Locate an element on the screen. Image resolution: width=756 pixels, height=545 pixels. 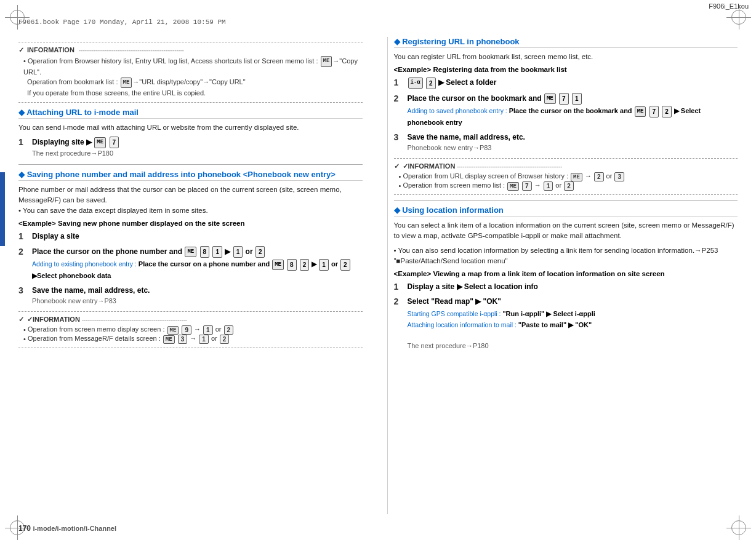
step-3-3: 3 Save the name, mail address, etc. Phon… is located at coordinates (566, 143).